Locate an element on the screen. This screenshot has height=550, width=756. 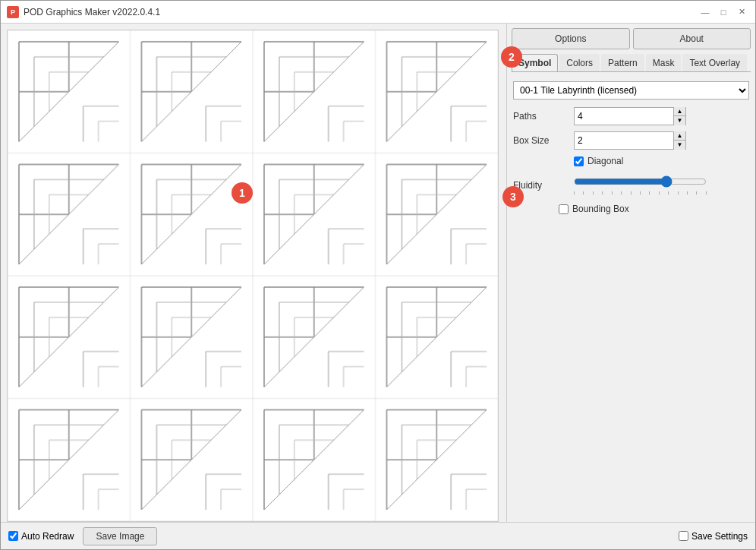
paths-input is located at coordinates (624, 116).